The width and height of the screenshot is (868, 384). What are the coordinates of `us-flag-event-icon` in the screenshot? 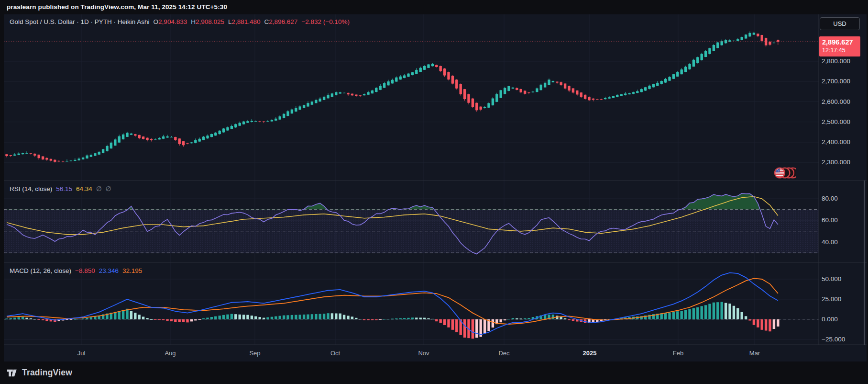 It's located at (785, 174).